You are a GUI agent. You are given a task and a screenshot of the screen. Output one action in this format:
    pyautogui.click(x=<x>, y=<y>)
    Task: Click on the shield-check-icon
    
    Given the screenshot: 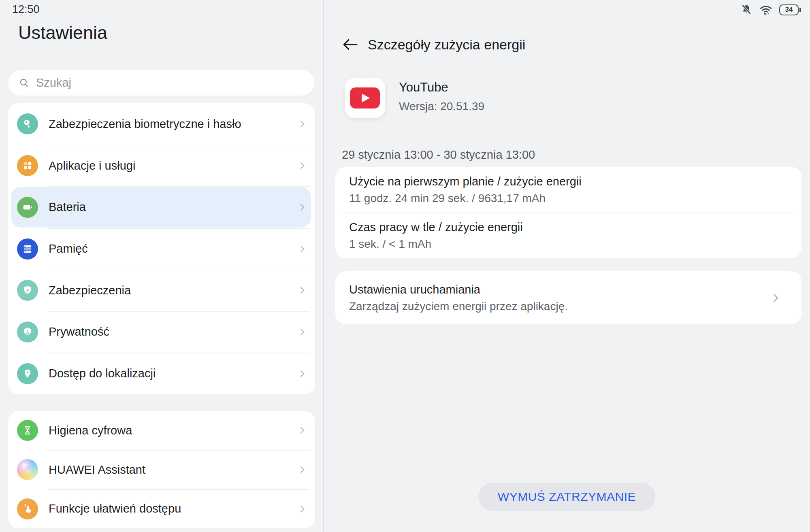 What is the action you would take?
    pyautogui.click(x=28, y=290)
    